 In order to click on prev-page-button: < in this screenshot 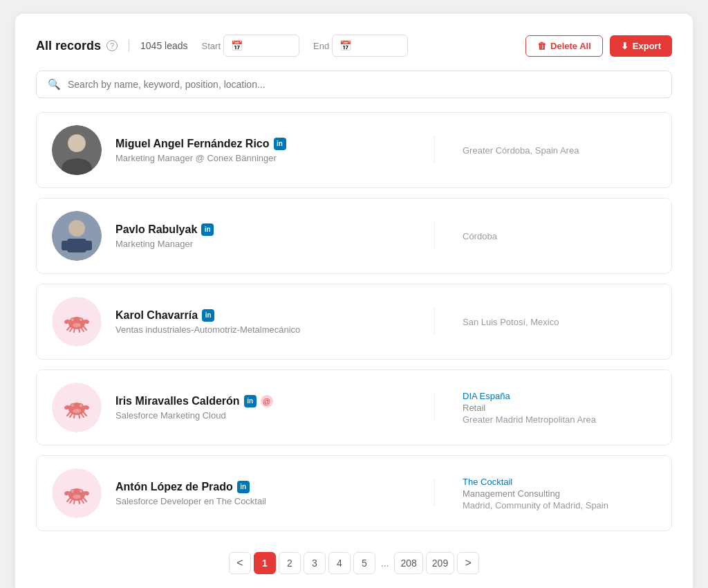, I will do `click(240, 563)`.